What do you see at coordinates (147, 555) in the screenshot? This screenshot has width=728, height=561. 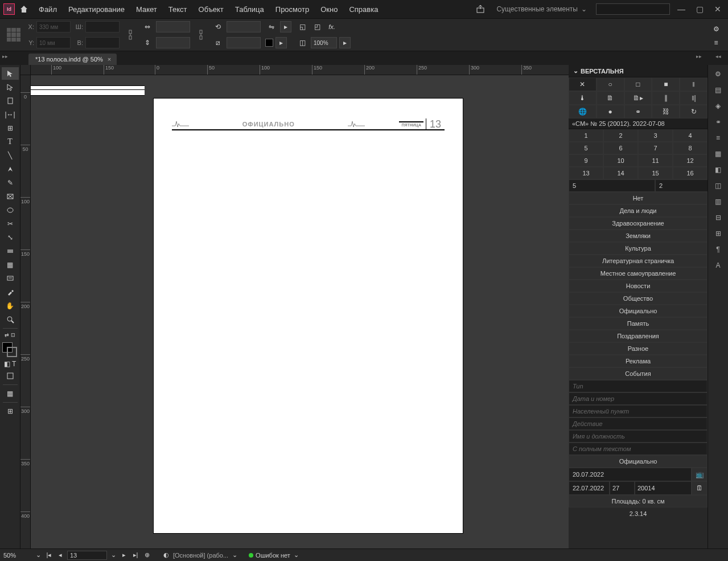 I see `open-nav-icon: ⊕` at bounding box center [147, 555].